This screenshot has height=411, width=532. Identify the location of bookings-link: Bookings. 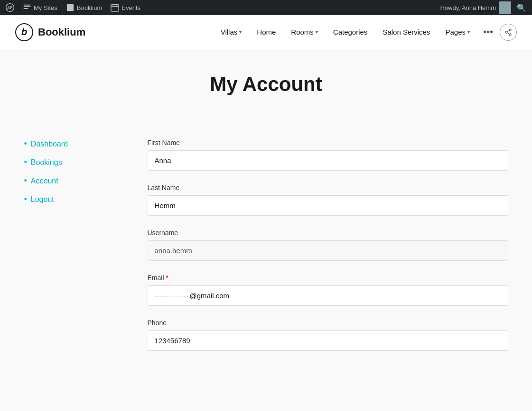
(47, 163).